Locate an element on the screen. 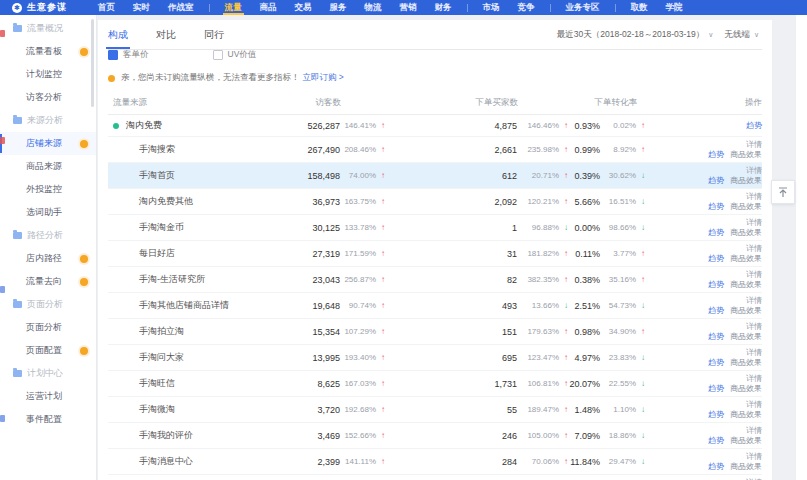 This screenshot has height=480, width=807. metric-checkbox-1: UV价值 is located at coordinates (235, 56).